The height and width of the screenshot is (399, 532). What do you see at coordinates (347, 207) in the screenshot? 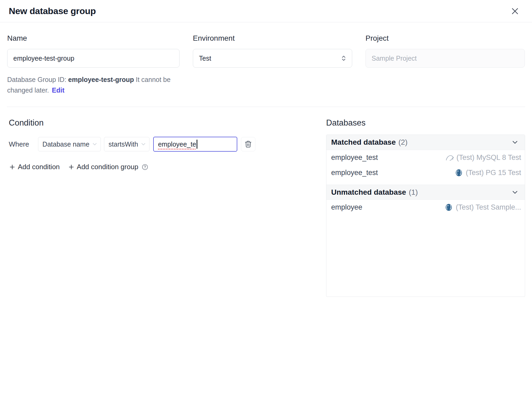
I see `database-name: employee` at bounding box center [347, 207].